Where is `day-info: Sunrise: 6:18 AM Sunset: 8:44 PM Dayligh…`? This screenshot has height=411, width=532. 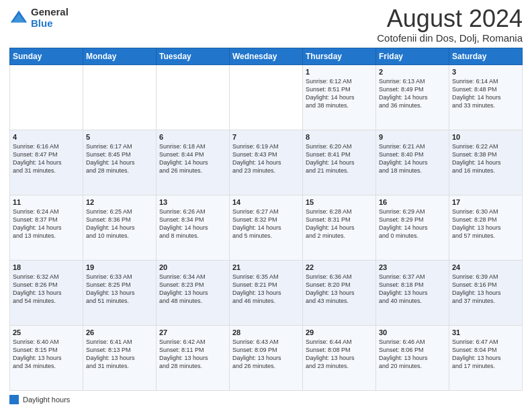
day-info: Sunrise: 6:18 AM Sunset: 8:44 PM Dayligh… is located at coordinates (193, 158).